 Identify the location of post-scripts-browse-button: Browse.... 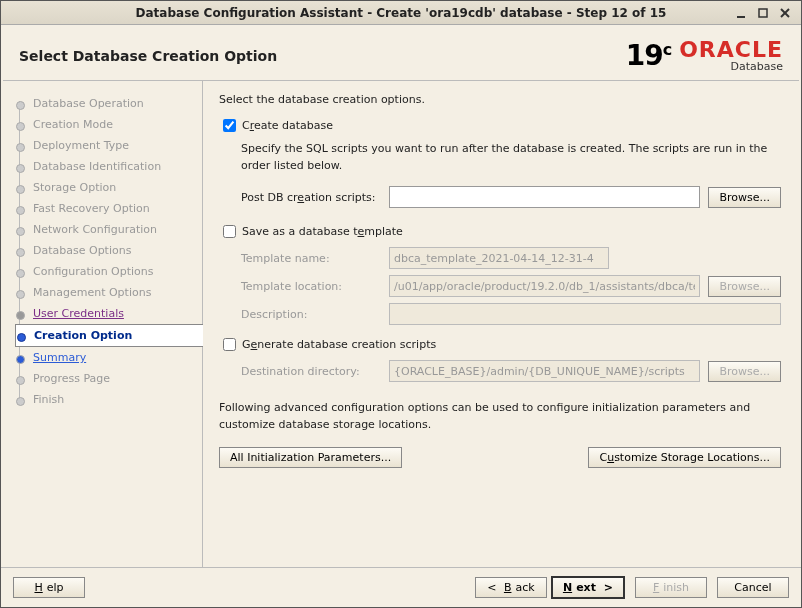
(744, 198).